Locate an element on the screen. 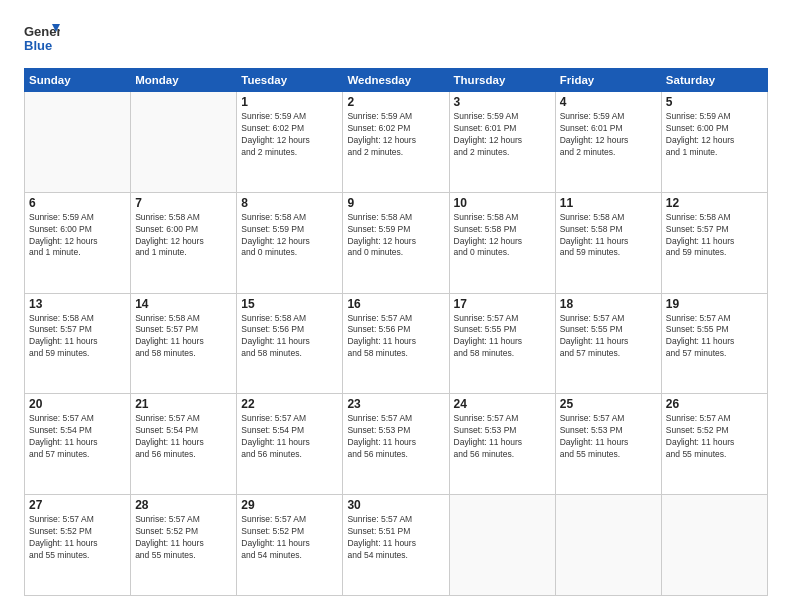  day-number: 1 is located at coordinates (290, 102).